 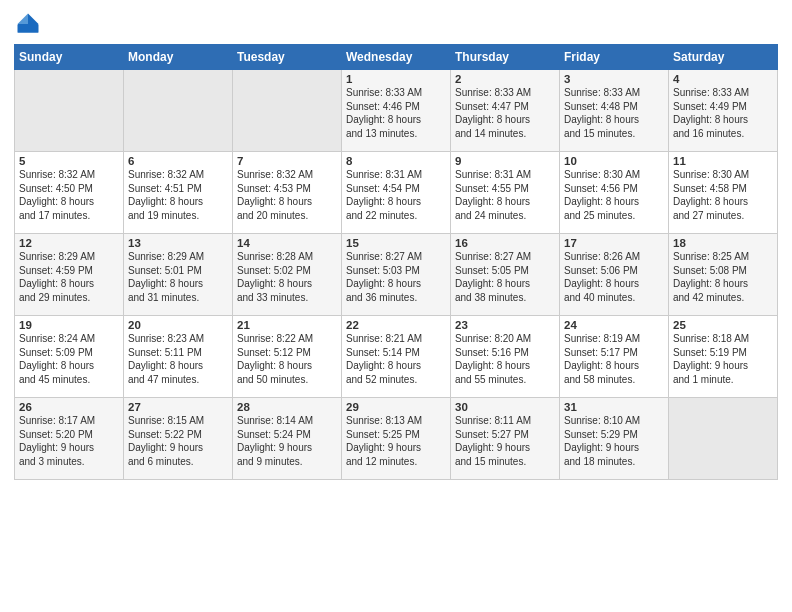 What do you see at coordinates (396, 357) in the screenshot?
I see `calendar-cell: 22Sunrise: 8:21 AM Sunset: 5:14 PM Dayli…` at bounding box center [396, 357].